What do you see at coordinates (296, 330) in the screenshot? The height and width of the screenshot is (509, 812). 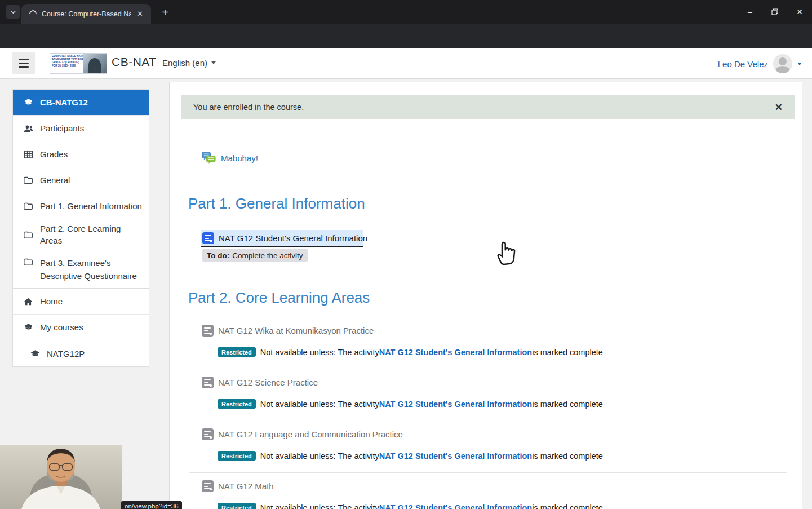 I see `activity-name: NAT G12 Wika at Komunikasyon Practice` at bounding box center [296, 330].